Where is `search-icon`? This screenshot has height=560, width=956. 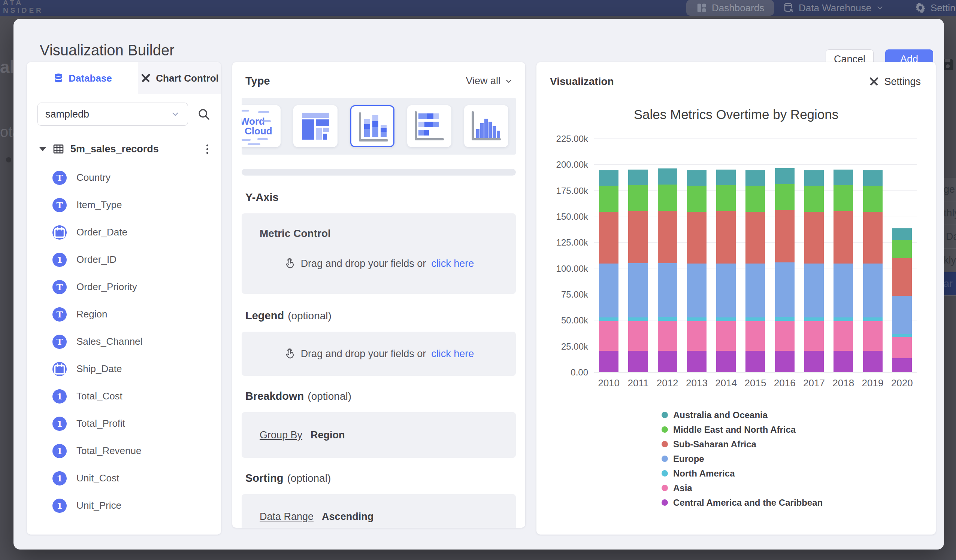 search-icon is located at coordinates (204, 114).